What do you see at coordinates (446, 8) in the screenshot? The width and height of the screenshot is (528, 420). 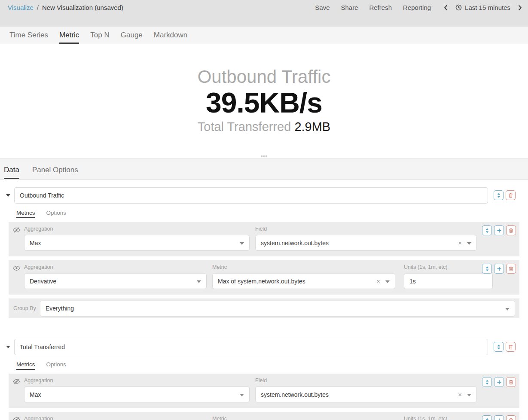 I see `time-back-chevron-icon` at bounding box center [446, 8].